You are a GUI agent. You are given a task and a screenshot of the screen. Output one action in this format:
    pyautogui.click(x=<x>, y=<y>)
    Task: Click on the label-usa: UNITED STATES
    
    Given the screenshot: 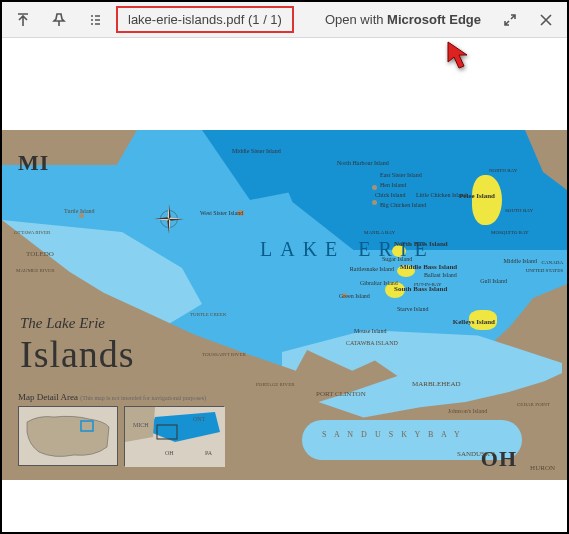 What is the action you would take?
    pyautogui.click(x=544, y=270)
    